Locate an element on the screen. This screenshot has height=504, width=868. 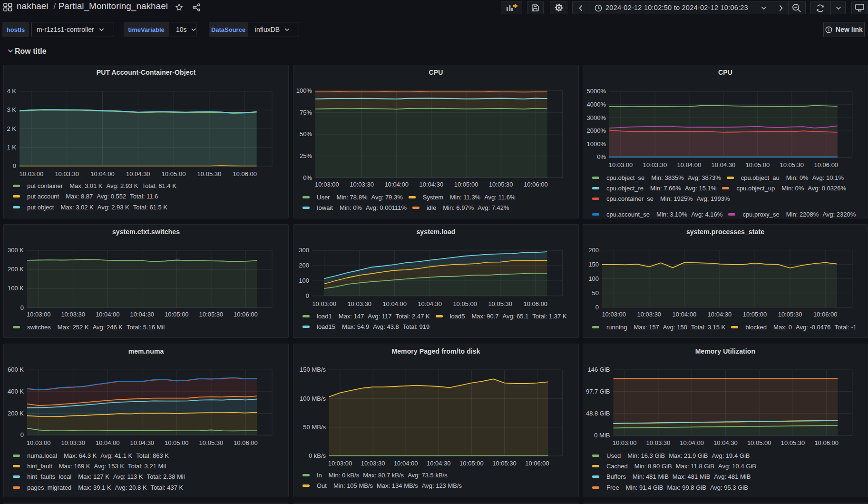
svg-text: 300 is located at coordinates (304, 250).